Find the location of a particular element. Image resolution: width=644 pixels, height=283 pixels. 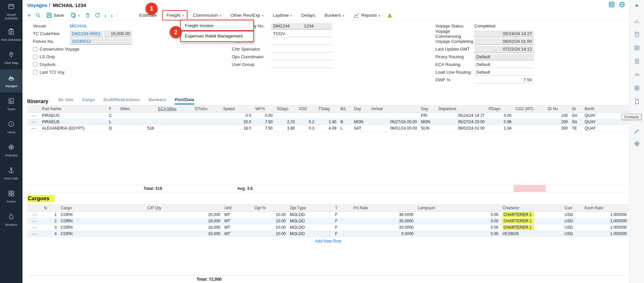

cell-n: 3 is located at coordinates (50, 228).